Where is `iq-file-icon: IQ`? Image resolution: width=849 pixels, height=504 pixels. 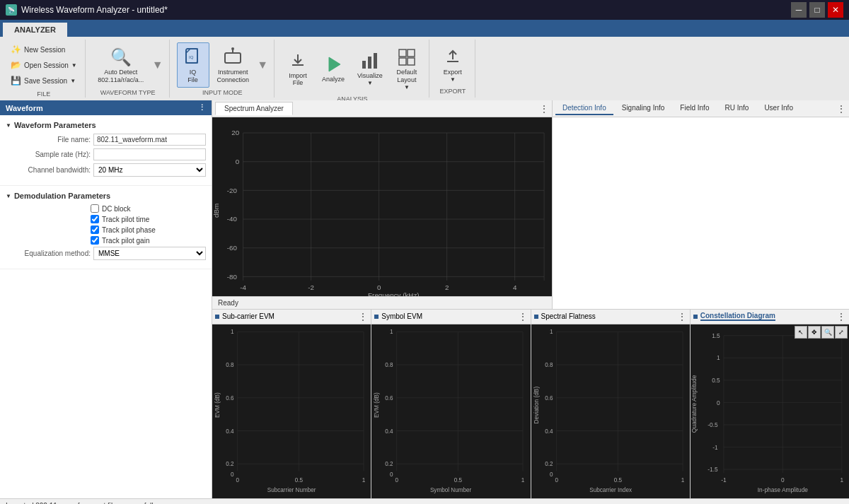
iq-file-icon: IQ is located at coordinates (193, 57).